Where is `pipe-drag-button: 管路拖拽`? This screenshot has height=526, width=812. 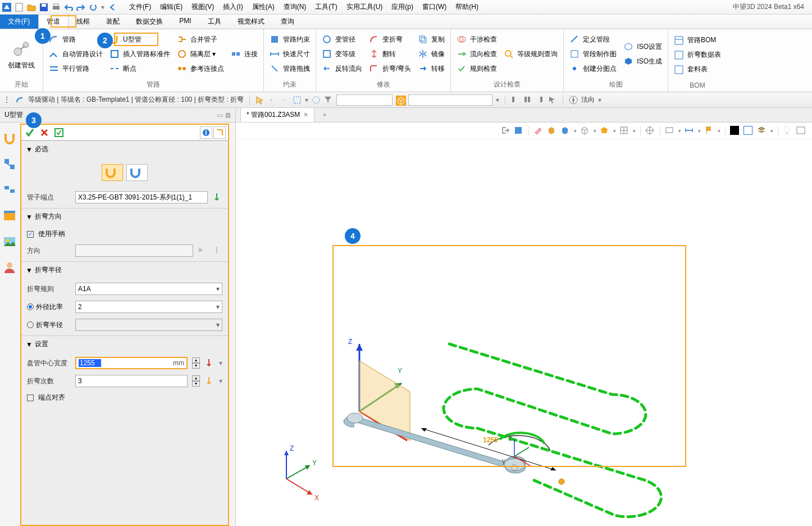
pipe-drag-button: 管路拖拽 is located at coordinates (290, 69).